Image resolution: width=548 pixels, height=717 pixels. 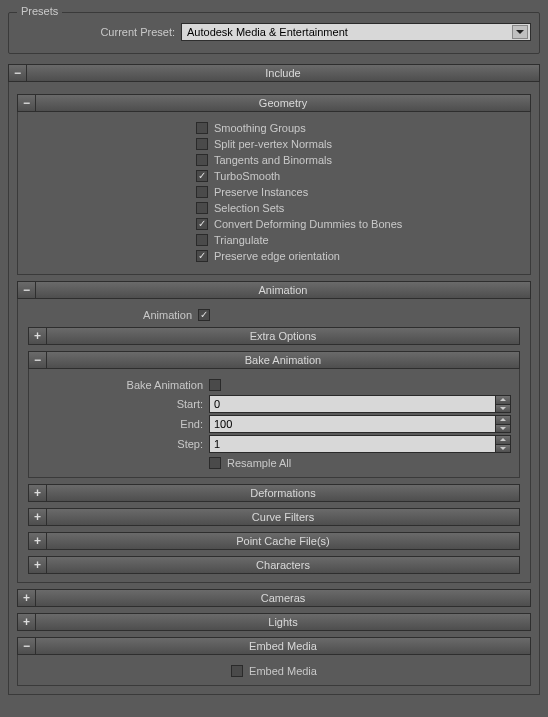 I want to click on end-up-icon, so click(x=503, y=420).